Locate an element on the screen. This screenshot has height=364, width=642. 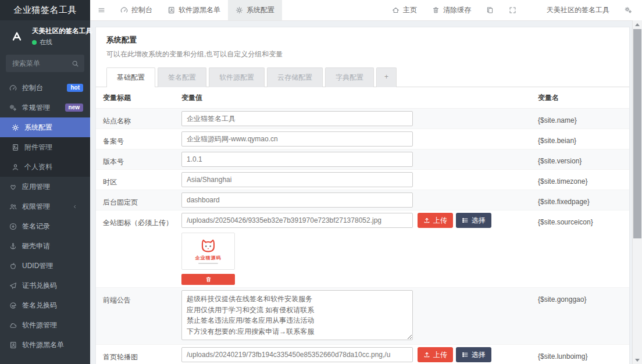
sidebar-item-dashboard-label: 控制台 is located at coordinates (33, 88).